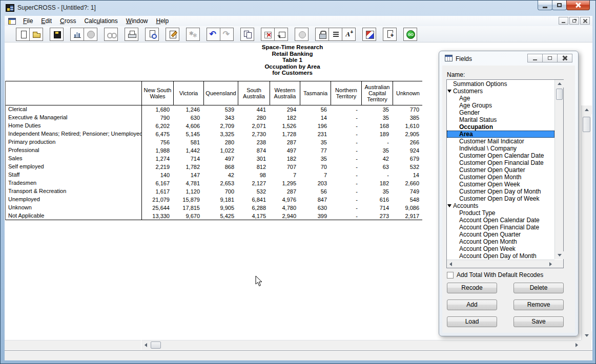  I want to click on table-cell: 1,728, so click(285, 134).